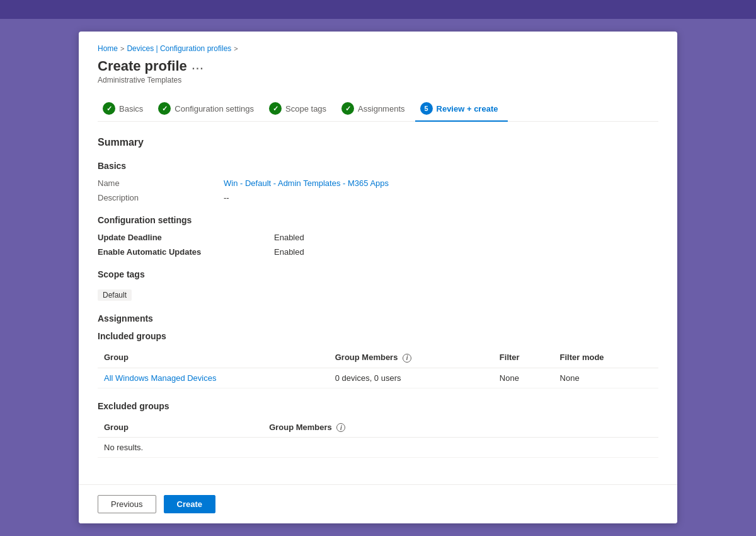  What do you see at coordinates (378, 110) in the screenshot?
I see `wizard-tabs: ✓ Basics ✓ Configuration settings ✓ Scop…` at bounding box center [378, 110].